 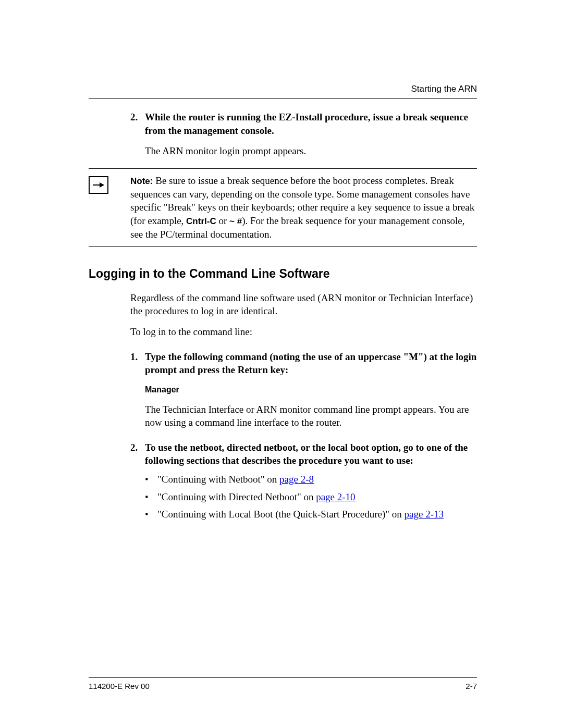 What do you see at coordinates (336, 497) in the screenshot?
I see `page-link: page 2-10` at bounding box center [336, 497].